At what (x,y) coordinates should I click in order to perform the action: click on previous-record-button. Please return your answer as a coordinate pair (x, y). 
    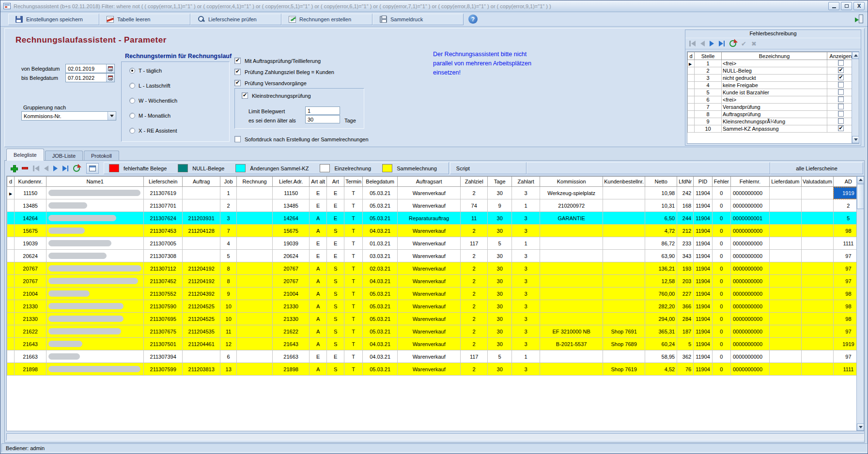
    Looking at the image, I should click on (702, 44).